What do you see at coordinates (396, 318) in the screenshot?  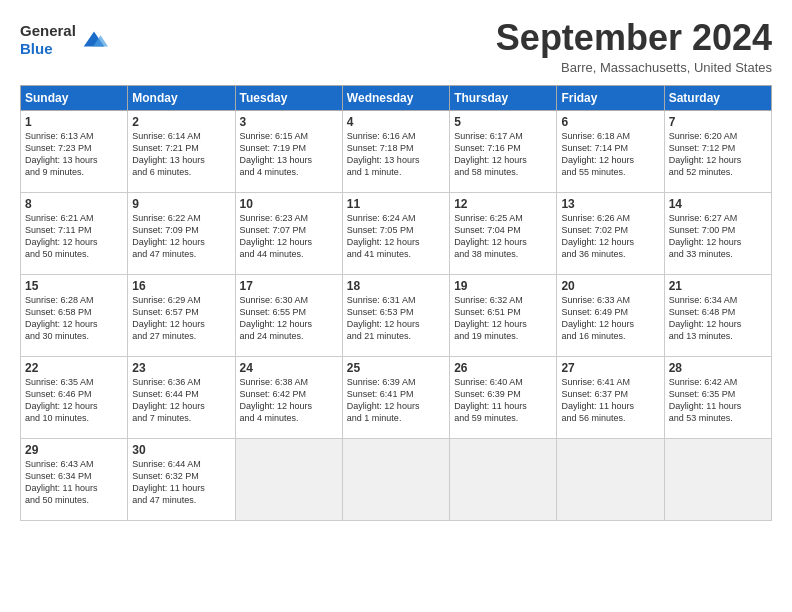 I see `day-info: Sunrise: 6:31 AM Sunset: 6:53 PM Dayligh…` at bounding box center [396, 318].